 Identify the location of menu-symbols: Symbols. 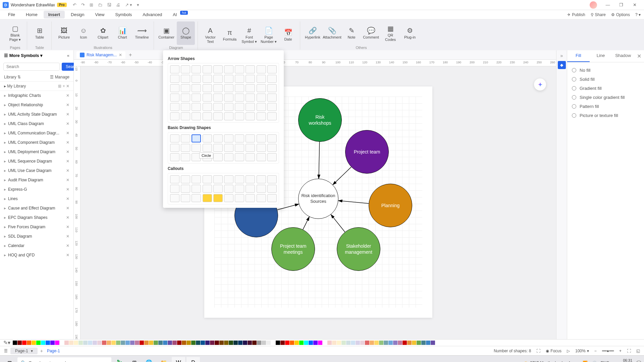
(123, 15).